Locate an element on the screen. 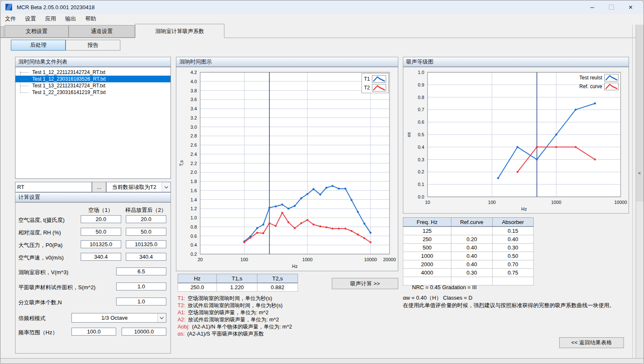 The image size is (644, 364). table-row: 40000.300.75 is located at coordinates (468, 273).